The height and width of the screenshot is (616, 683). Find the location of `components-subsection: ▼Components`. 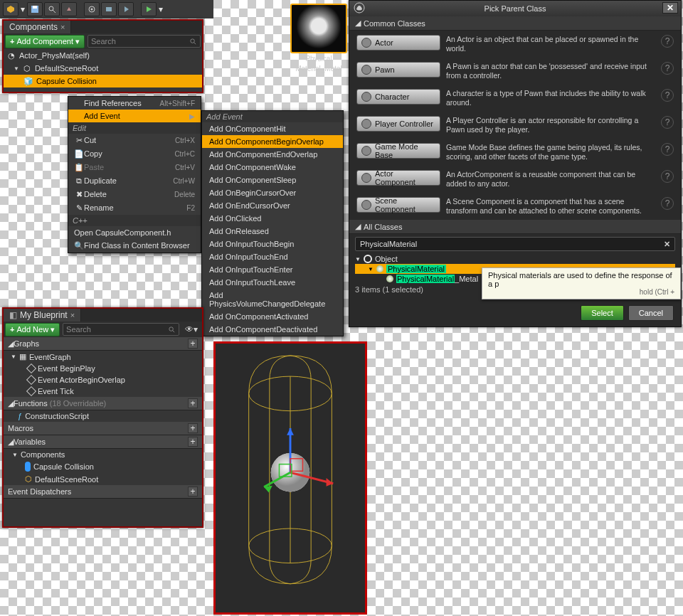

components-subsection: ▼Components is located at coordinates (102, 455).